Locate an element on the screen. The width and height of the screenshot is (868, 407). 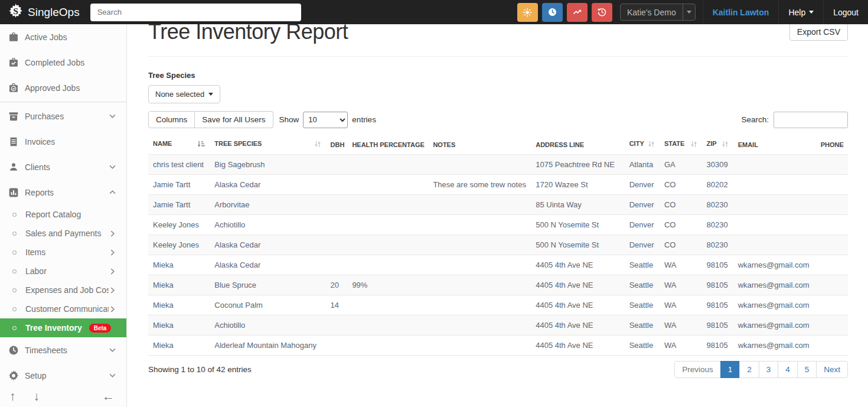
scroll-up-arrow-icon: ↑ is located at coordinates (13, 396).